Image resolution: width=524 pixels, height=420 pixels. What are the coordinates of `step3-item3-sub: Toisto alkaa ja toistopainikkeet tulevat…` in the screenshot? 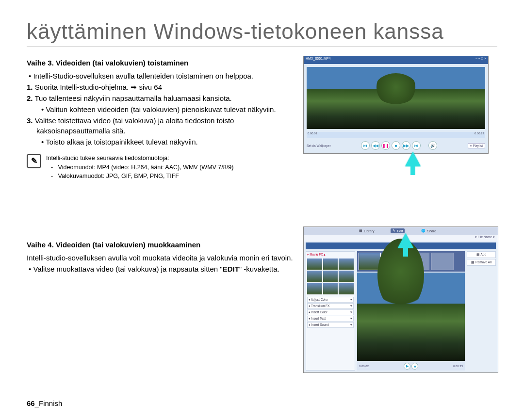 It's located at (167, 142).